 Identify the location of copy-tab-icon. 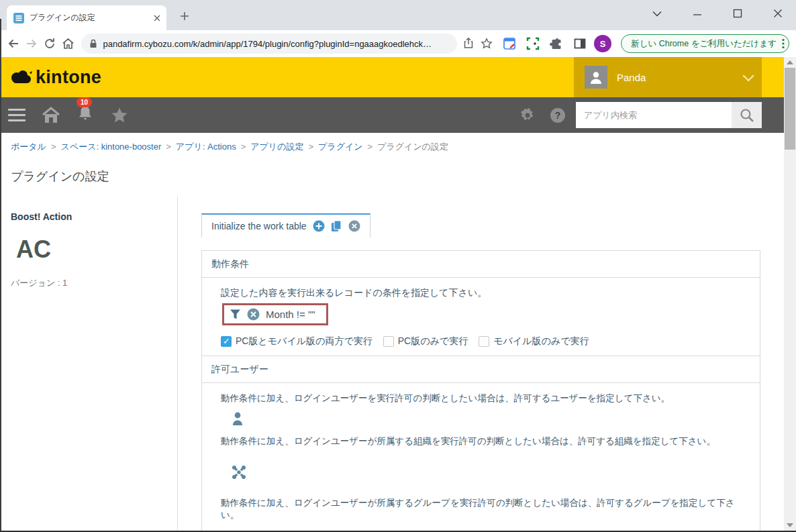
(337, 226).